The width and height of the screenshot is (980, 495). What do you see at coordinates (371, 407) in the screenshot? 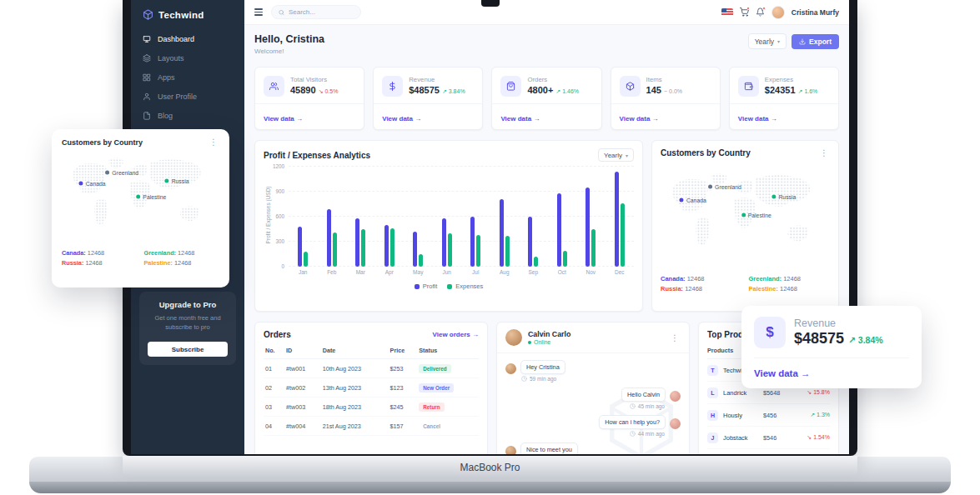
I see `order-row-03: 03 #tw003 18th Aug 2023 $245 Return` at bounding box center [371, 407].